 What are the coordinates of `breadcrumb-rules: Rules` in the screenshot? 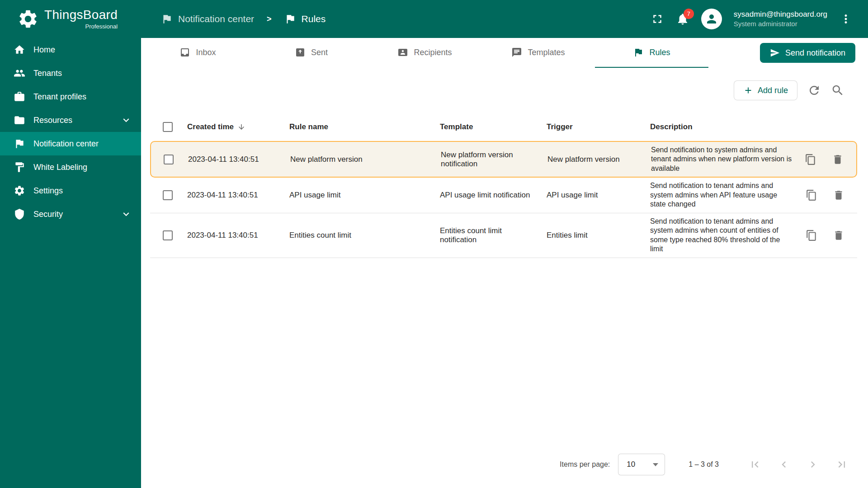 It's located at (305, 19).